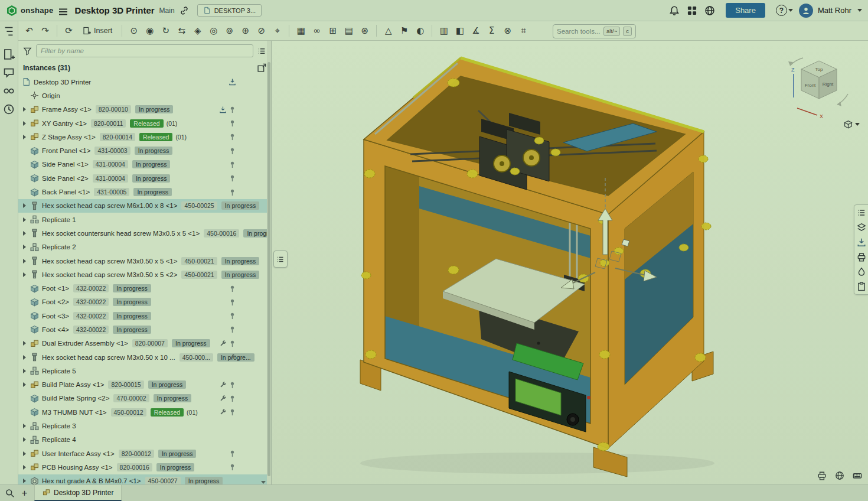  What do you see at coordinates (143, 371) in the screenshot?
I see `tree-row: Replicate 5` at bounding box center [143, 371].